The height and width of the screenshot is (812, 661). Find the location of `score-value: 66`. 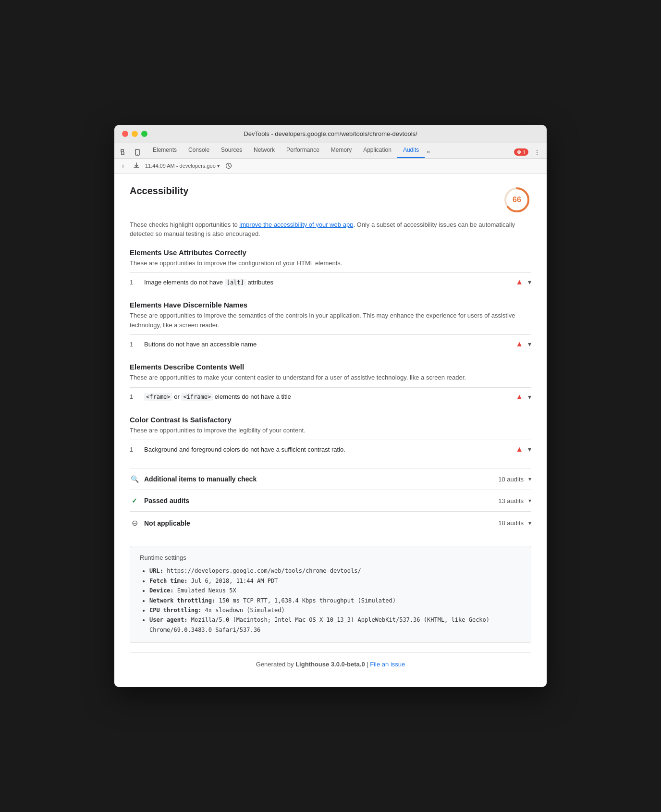

score-value: 66 is located at coordinates (517, 200).